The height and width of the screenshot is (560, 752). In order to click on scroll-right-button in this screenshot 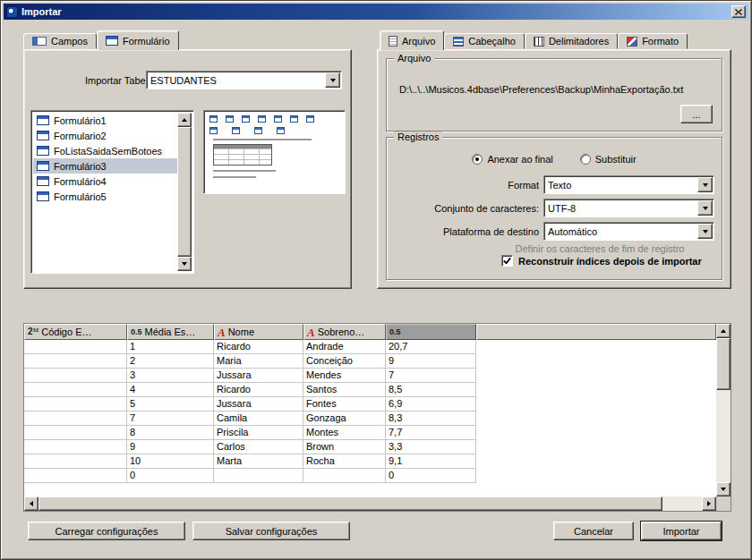, I will do `click(709, 504)`.